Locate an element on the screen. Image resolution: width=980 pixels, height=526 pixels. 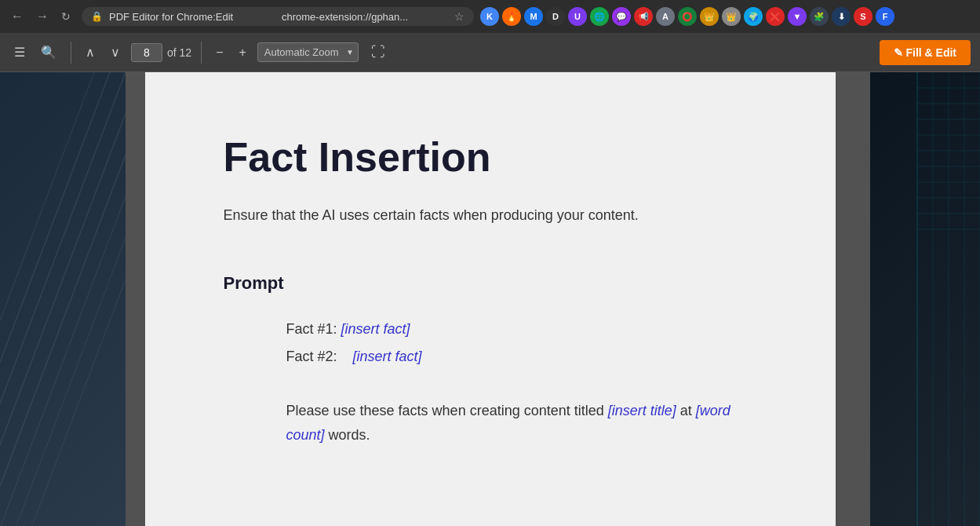
profile-icon: S is located at coordinates (863, 16).